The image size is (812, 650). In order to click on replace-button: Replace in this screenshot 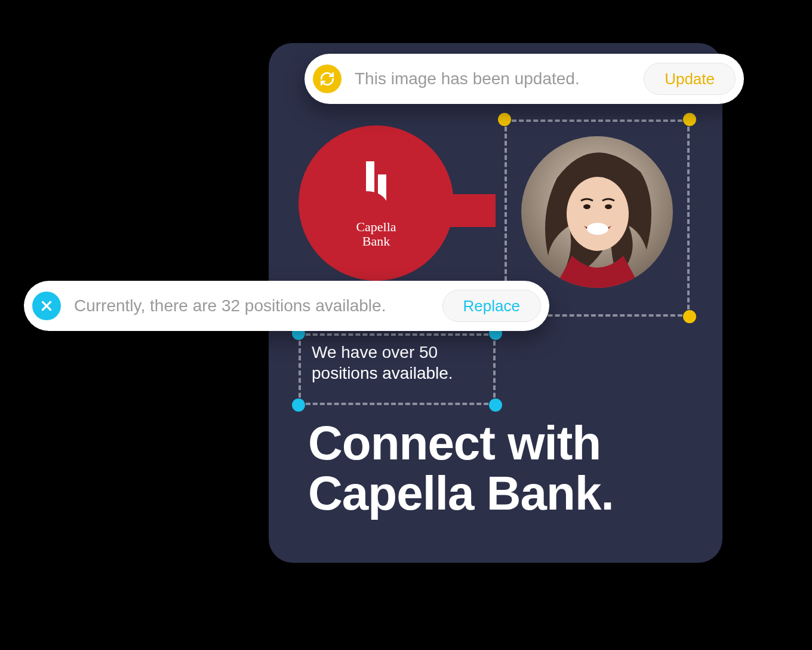, I will do `click(492, 306)`.